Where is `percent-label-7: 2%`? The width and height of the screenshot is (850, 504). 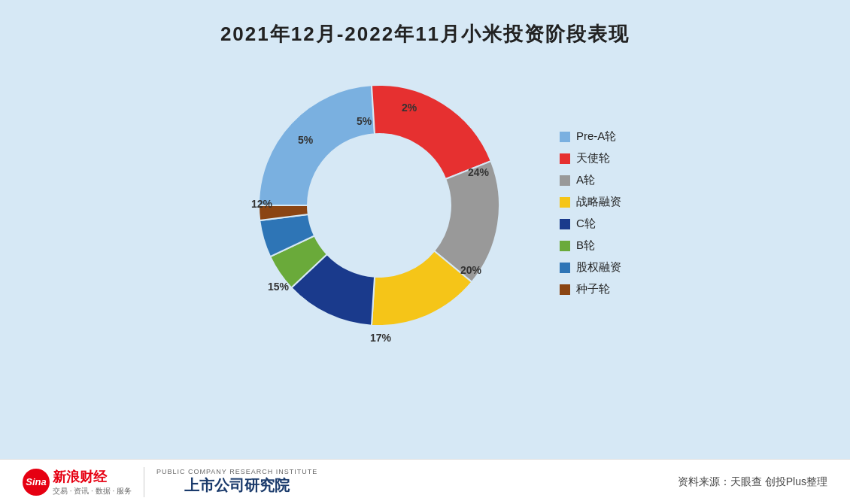
percent-label-7: 2% is located at coordinates (409, 108).